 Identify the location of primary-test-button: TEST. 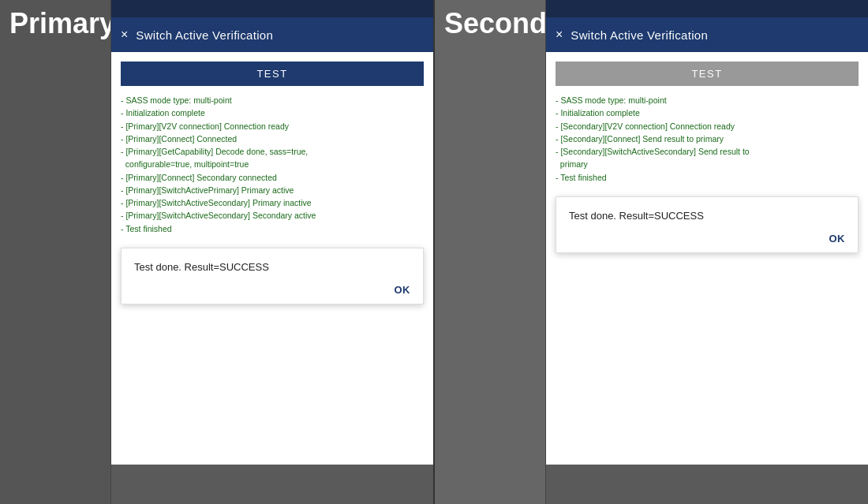
(272, 74).